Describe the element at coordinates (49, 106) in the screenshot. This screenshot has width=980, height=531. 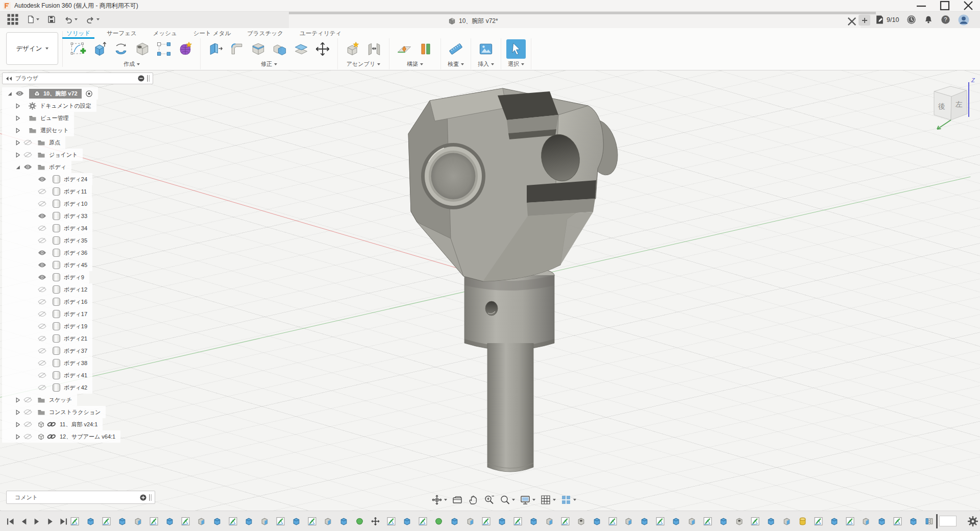
I see `browser-folder-row: ドキュメントの設定` at that location.